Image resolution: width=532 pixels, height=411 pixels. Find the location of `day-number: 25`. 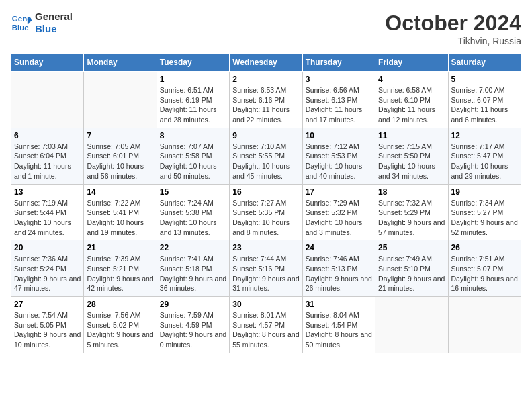

day-number: 25 is located at coordinates (411, 248).